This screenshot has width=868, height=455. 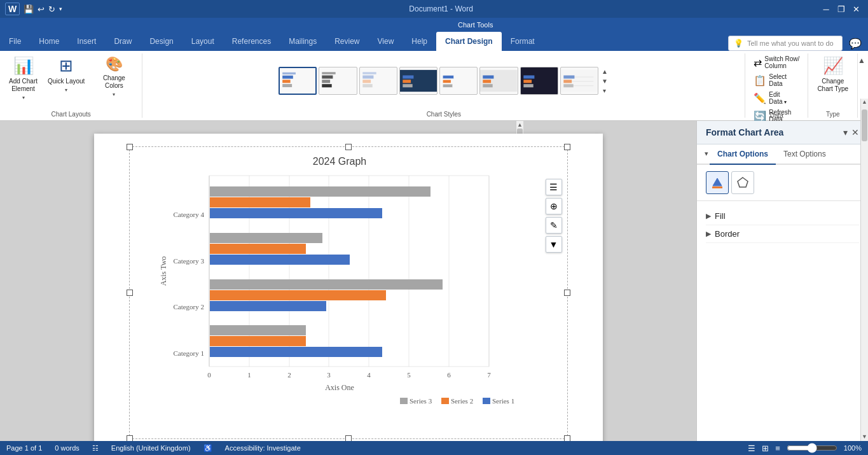 I want to click on svg-text: 1, so click(x=249, y=375).